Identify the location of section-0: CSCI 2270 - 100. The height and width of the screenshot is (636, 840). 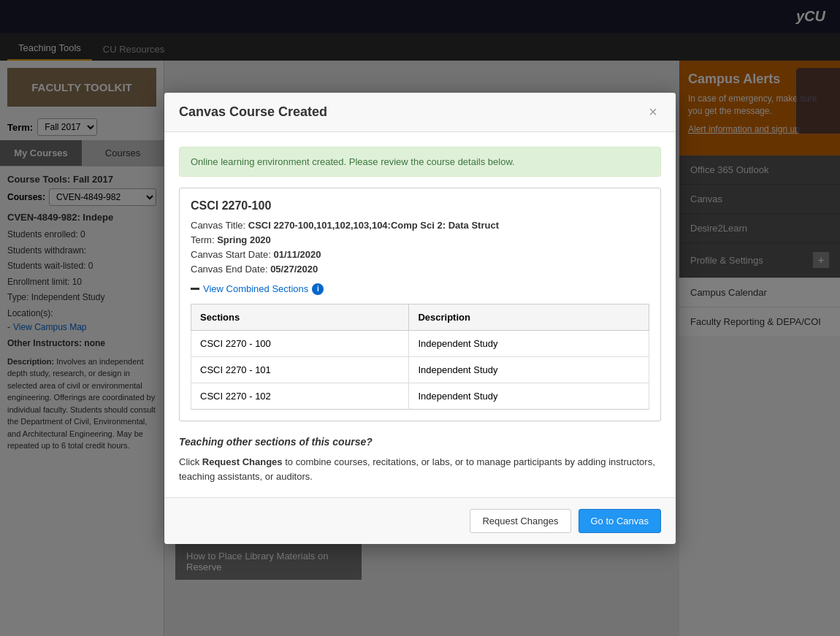
(300, 343).